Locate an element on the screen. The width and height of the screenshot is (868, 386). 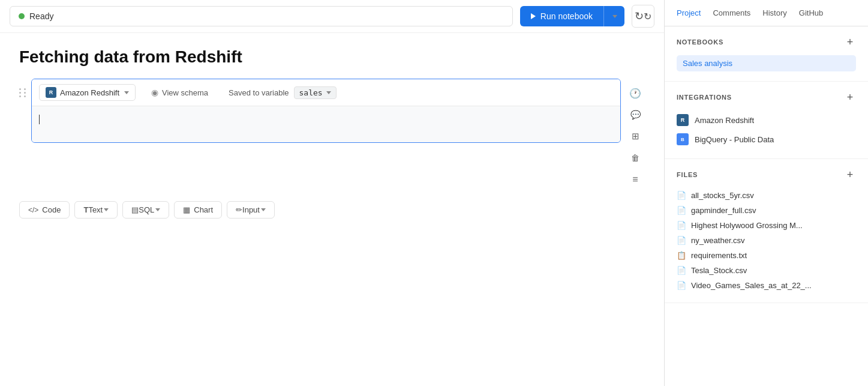
code-icon: </> is located at coordinates (34, 210).